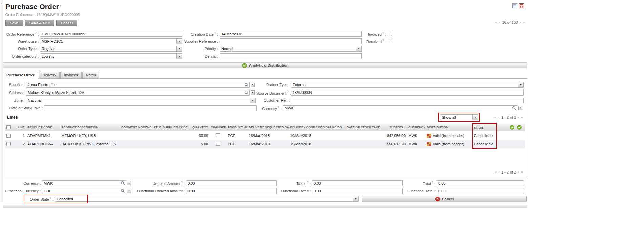 The height and width of the screenshot is (244, 644). I want to click on previous-record-icon: ‹, so click(500, 22).